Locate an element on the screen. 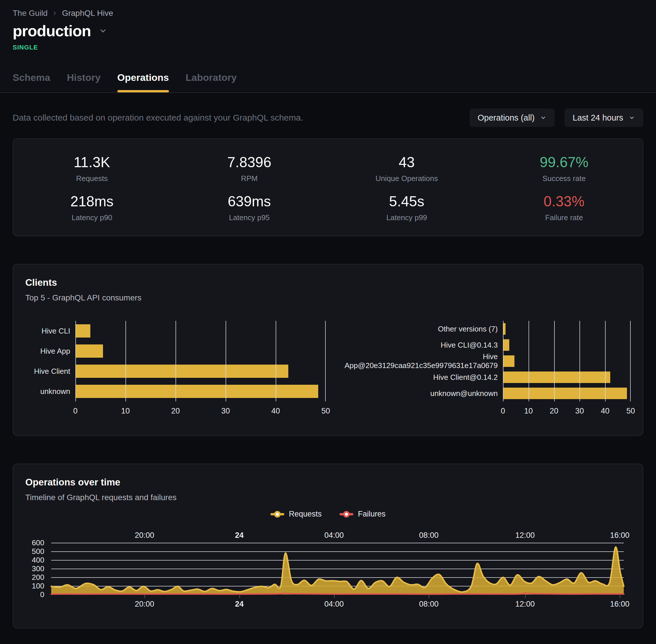 The height and width of the screenshot is (644, 656). tab-schema: Schema is located at coordinates (31, 82).